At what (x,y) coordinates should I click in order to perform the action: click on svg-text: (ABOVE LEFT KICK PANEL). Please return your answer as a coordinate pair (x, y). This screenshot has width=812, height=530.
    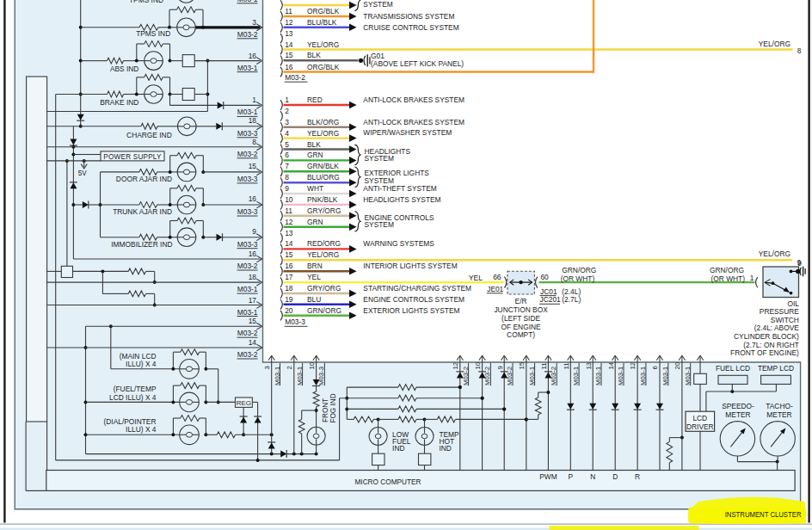
    Looking at the image, I should click on (417, 64).